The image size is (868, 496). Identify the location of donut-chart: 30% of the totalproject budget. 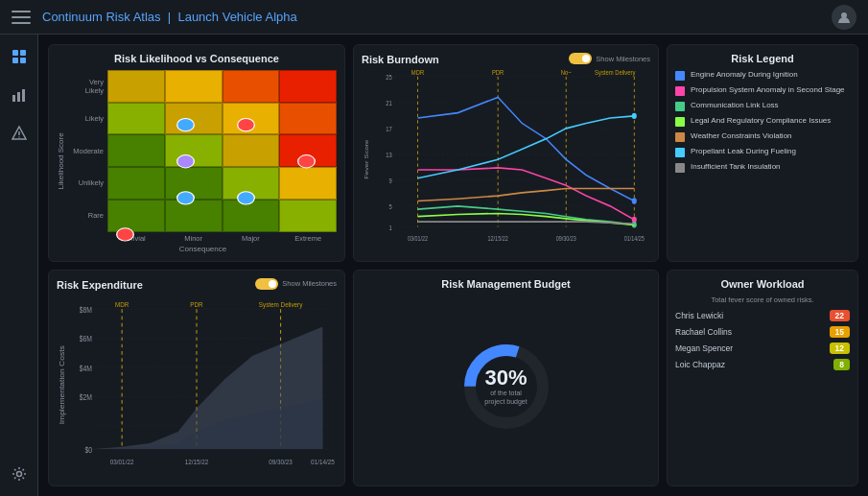
(506, 387).